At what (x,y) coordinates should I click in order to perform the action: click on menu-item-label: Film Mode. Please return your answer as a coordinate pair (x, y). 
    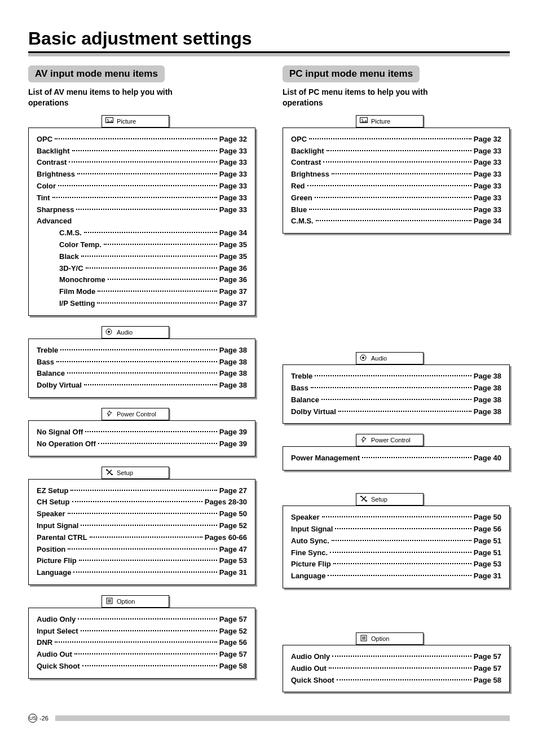
    Looking at the image, I should click on (77, 292).